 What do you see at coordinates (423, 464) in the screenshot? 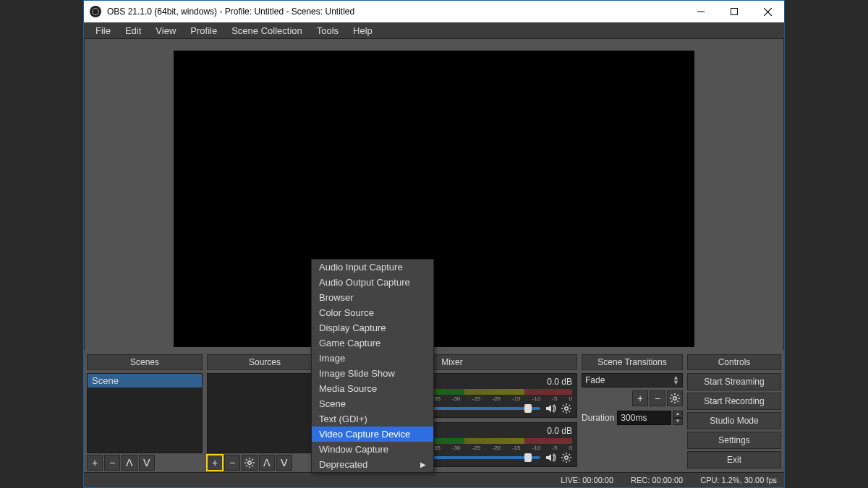
I see `chevron-right-icon: ▶` at bounding box center [423, 464].